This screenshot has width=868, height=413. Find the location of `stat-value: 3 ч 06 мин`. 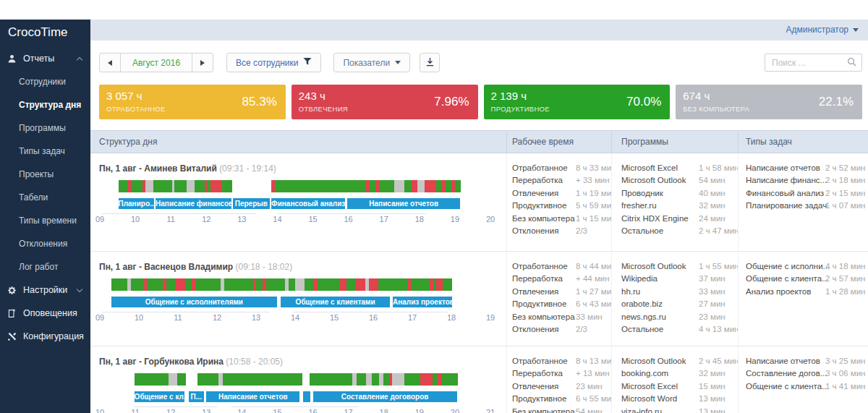

stat-value: 3 ч 06 мин is located at coordinates (845, 373).